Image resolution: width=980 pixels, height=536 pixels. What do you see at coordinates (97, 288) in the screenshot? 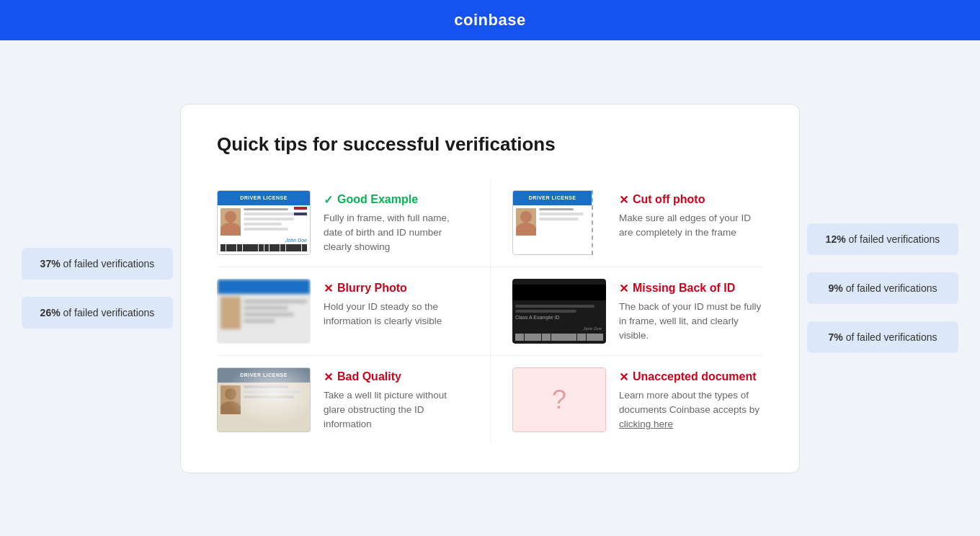
I see `left-badges: 37% of failed verifications 26% of faile…` at bounding box center [97, 288].